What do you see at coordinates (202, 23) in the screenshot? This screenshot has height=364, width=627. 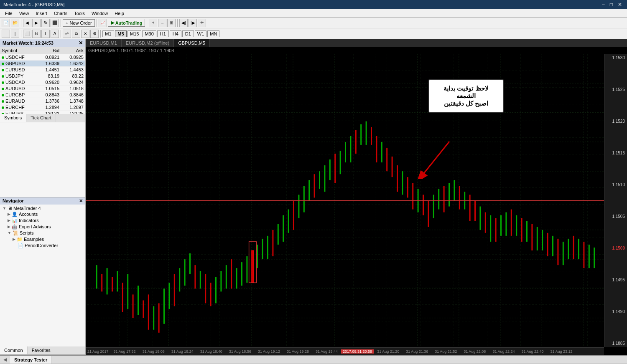 I see `crosshair-btn: ✛` at bounding box center [202, 23].